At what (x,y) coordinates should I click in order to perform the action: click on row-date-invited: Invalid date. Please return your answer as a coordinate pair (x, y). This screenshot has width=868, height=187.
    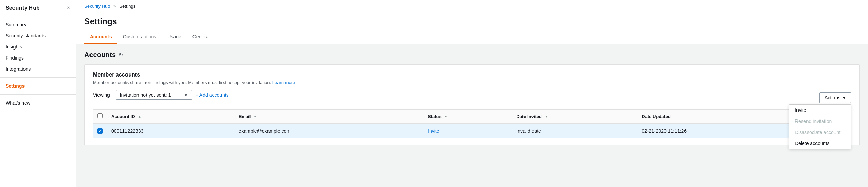
    Looking at the image, I should click on (575, 131).